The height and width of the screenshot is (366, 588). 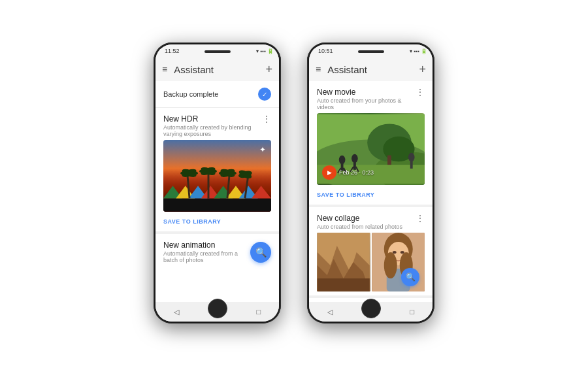 I want to click on movie-menu-dots: ⋮, so click(x=420, y=92).